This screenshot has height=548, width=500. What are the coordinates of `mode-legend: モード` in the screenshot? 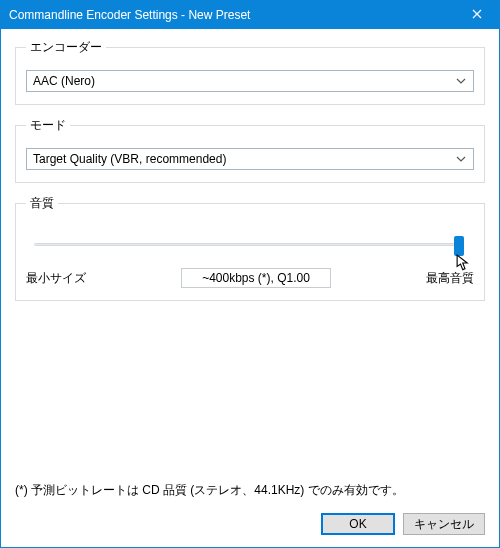 It's located at (48, 126).